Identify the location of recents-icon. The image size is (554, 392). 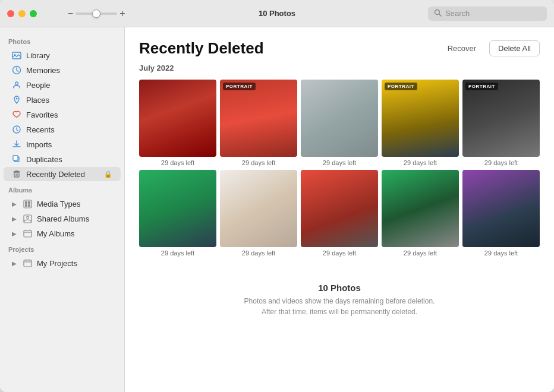
(17, 129).